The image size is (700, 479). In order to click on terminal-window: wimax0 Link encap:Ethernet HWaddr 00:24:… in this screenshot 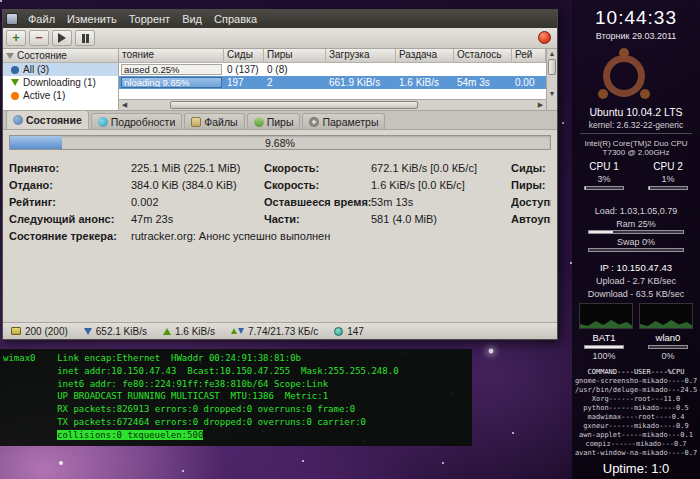, I will do `click(236, 398)`.